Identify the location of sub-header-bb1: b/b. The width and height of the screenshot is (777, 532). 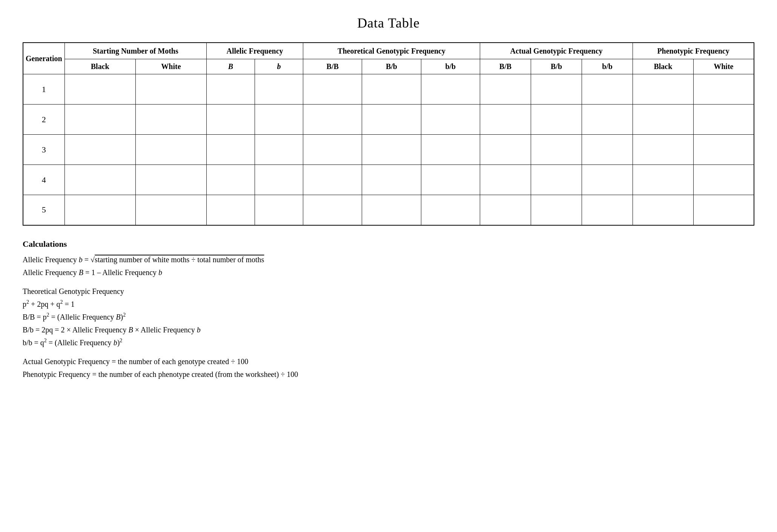
(450, 67).